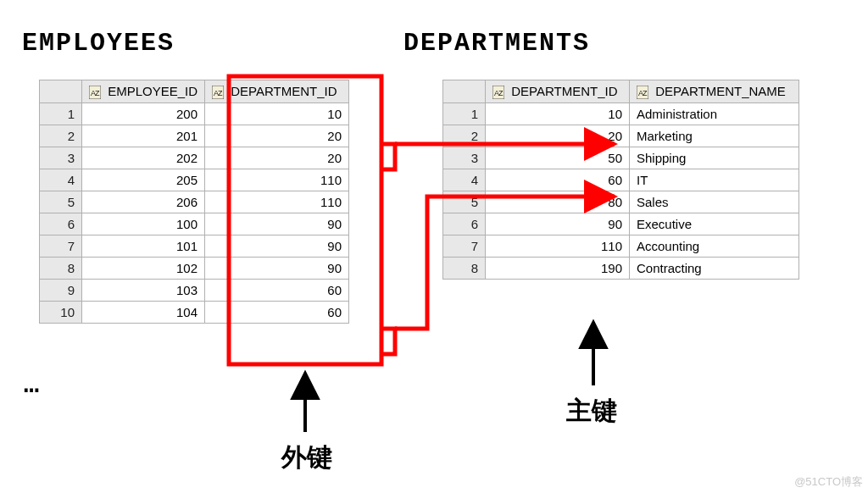 Image resolution: width=868 pixels, height=493 pixels. Describe the element at coordinates (195, 180) in the screenshot. I see `table-row: 4205110` at that location.